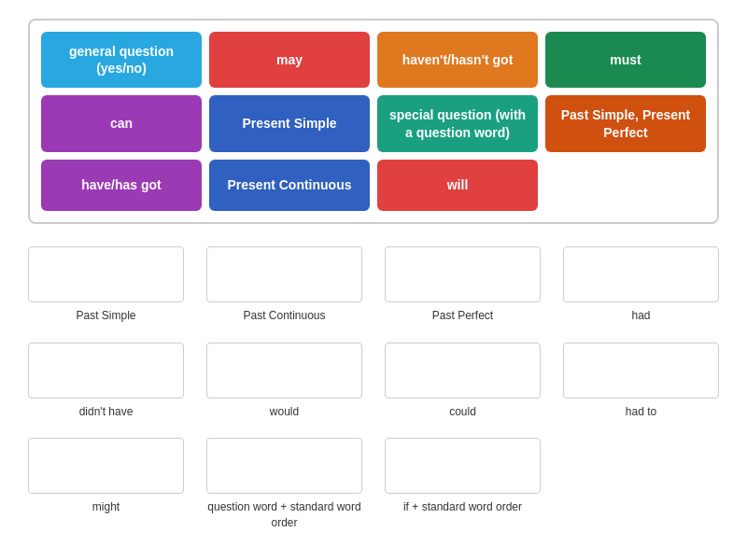 The height and width of the screenshot is (560, 747). What do you see at coordinates (463, 484) in the screenshot?
I see `drop-group-if-standard: if + standard word order` at bounding box center [463, 484].